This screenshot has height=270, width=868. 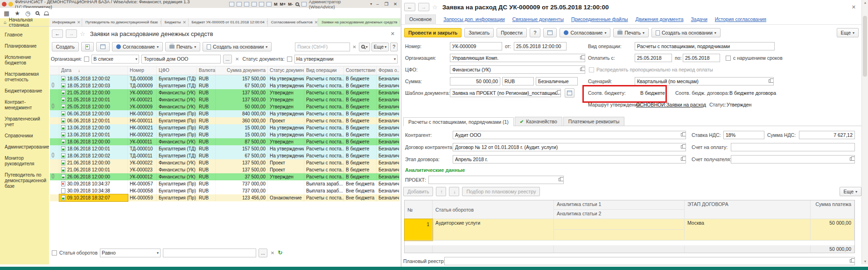 I want to click on create-based-button: Создать на основании▾, so click(x=237, y=47).